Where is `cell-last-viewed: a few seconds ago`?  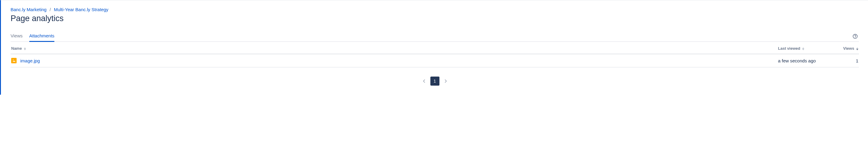 cell-last-viewed: a few seconds ago is located at coordinates (805, 60).